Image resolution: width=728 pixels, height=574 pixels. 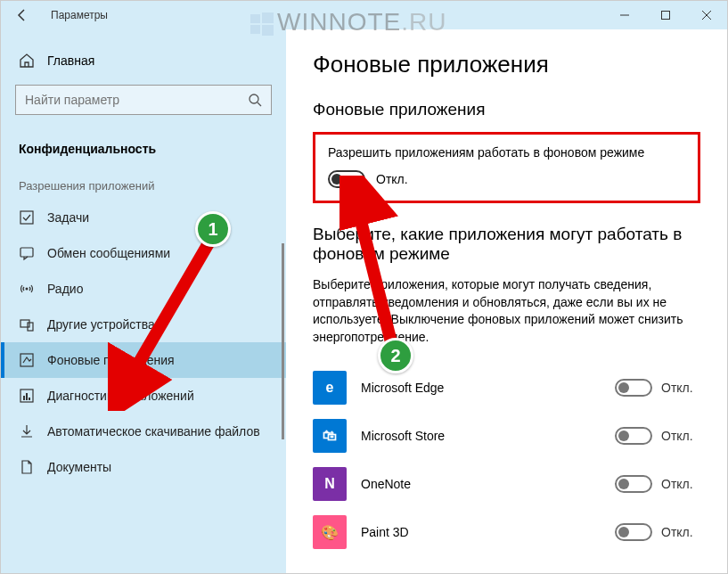 What do you see at coordinates (488, 532) in the screenshot?
I see `app-name: Paint 3D` at bounding box center [488, 532].